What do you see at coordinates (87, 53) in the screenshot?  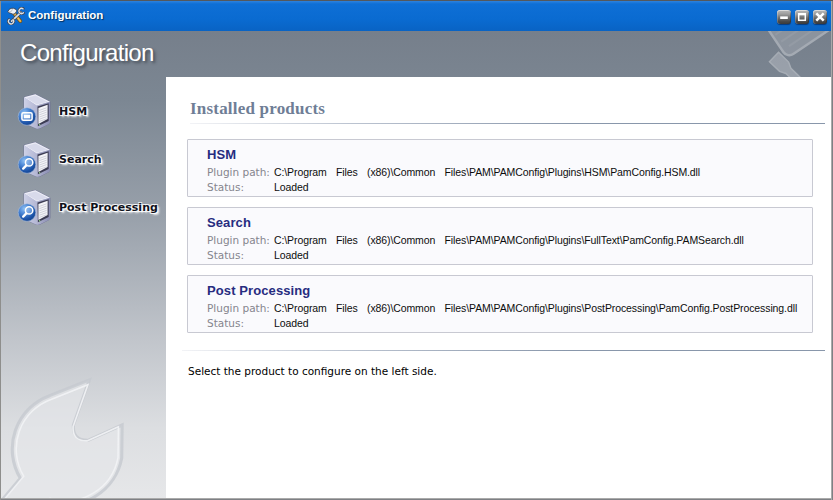 I see `banner-title: Configuration` at bounding box center [87, 53].